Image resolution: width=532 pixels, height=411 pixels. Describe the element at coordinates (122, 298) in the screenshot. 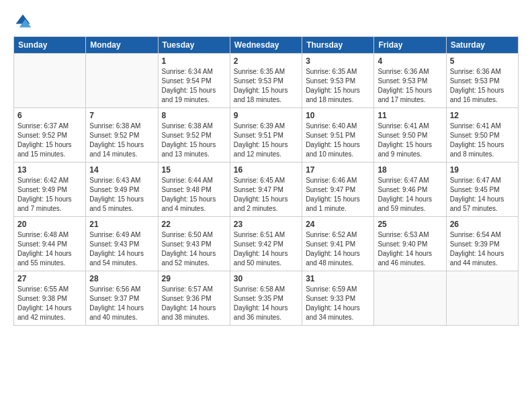

I see `calendar-cell: 28Sunrise: 6:56 AMSunset: 9:37 PMDayligh…` at that location.